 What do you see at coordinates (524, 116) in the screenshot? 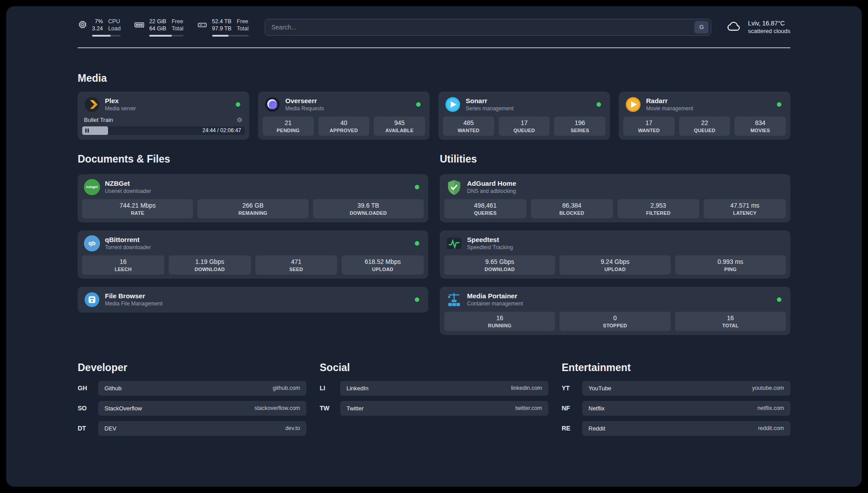
I see `sonarr-card: Sonarr Series management 485 WANTED 17 Q…` at bounding box center [524, 116].